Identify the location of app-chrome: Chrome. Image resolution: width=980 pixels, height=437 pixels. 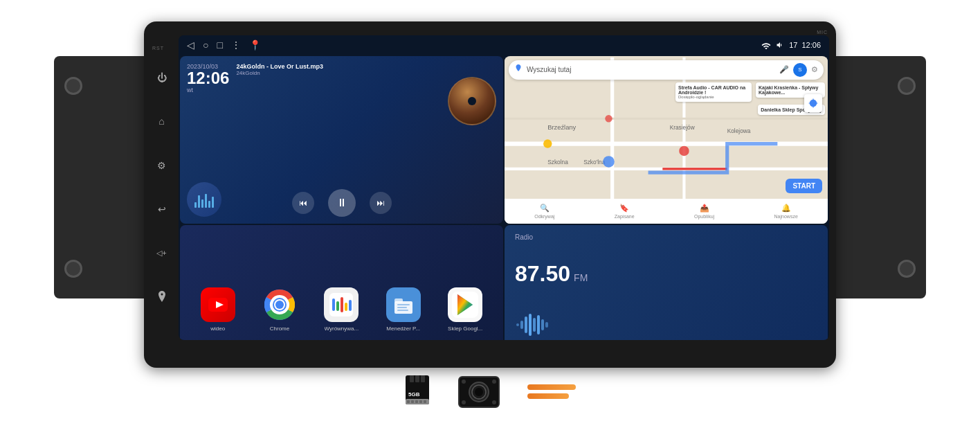
(280, 310).